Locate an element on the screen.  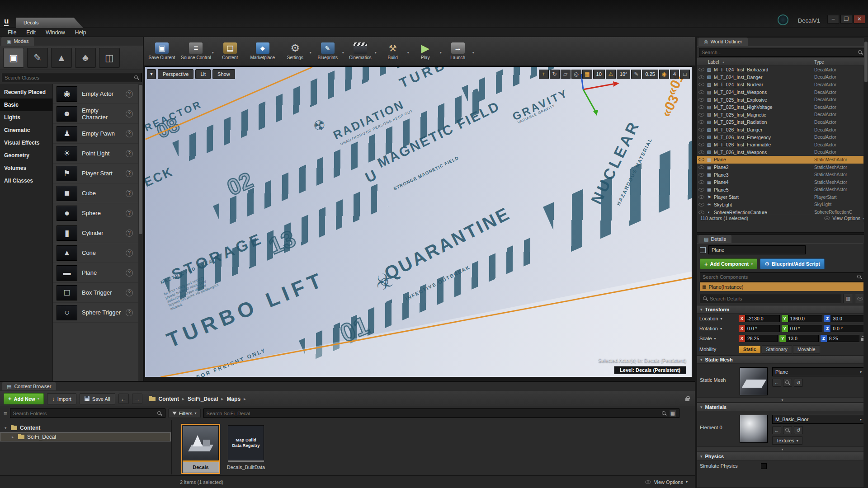
outliner-row: M_T_026_Inst_Danger DecalActor is located at coordinates (782, 130).